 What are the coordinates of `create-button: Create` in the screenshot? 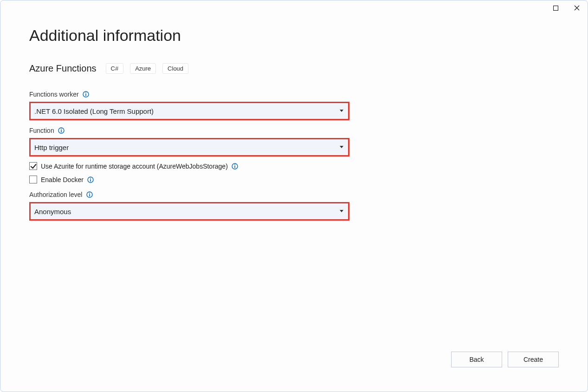 It's located at (533, 359).